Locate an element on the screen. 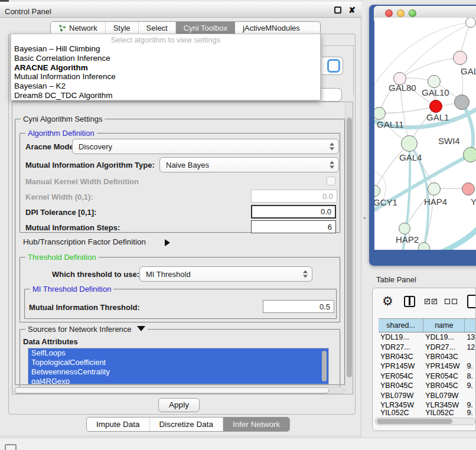  algorithm-combobox-fragment is located at coordinates (332, 66).